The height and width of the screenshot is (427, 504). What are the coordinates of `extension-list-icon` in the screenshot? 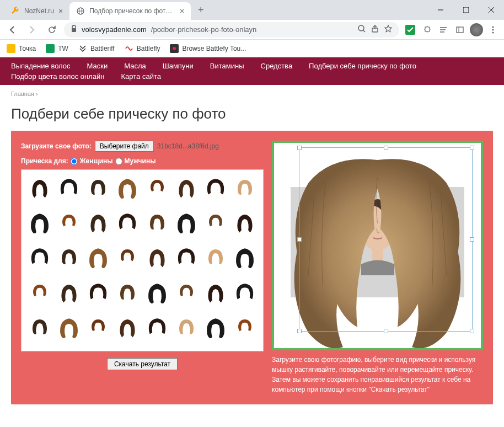 It's located at (443, 30).